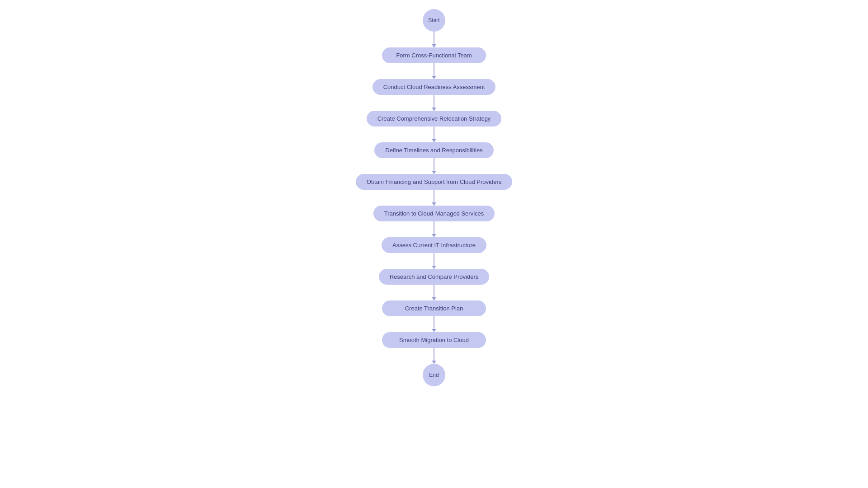 The width and height of the screenshot is (868, 488). What do you see at coordinates (434, 245) in the screenshot?
I see `assess-current-it-infrastructure-node: Assess Current IT Infrastructure` at bounding box center [434, 245].